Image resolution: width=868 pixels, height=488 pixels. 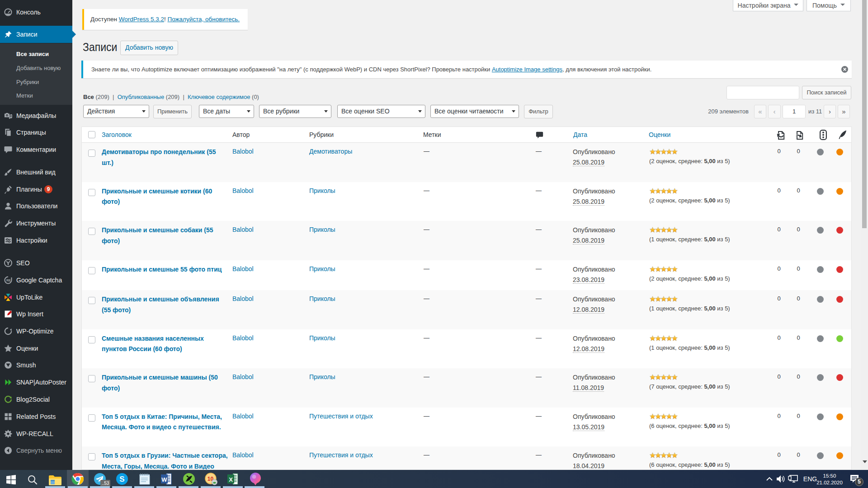 What do you see at coordinates (122, 479) in the screenshot?
I see `svg-text: S` at bounding box center [122, 479].